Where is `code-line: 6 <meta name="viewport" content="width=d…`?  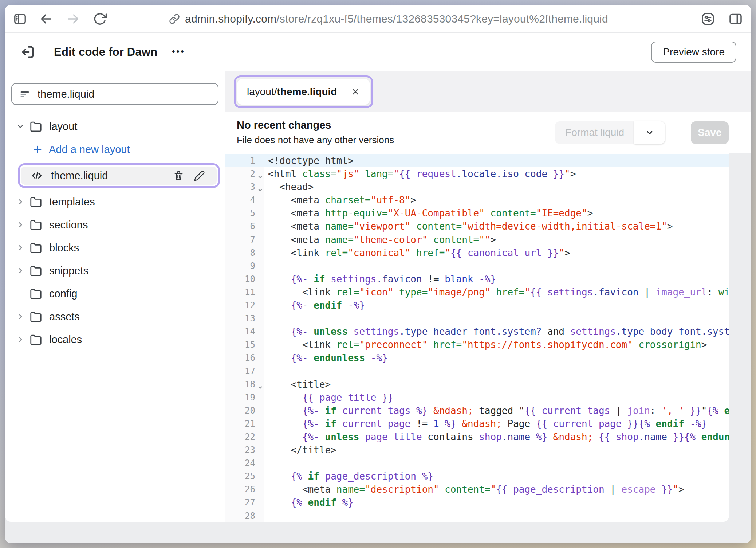
code-line: 6 <meta name="viewport" content="width=d… is located at coordinates (477, 226).